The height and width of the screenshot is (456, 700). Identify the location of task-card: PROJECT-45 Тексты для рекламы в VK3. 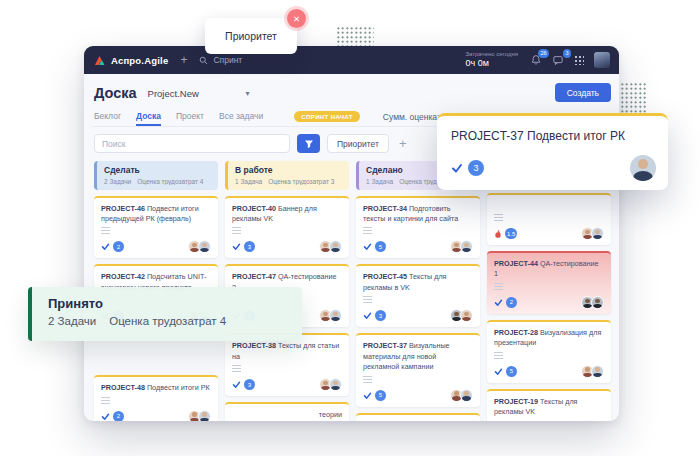
(418, 296).